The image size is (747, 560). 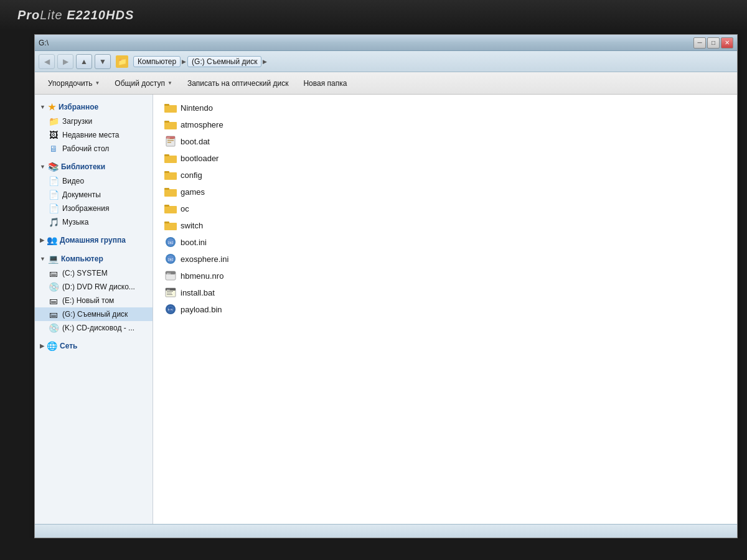 I want to click on svg-text: NRO, so click(x=169, y=274).